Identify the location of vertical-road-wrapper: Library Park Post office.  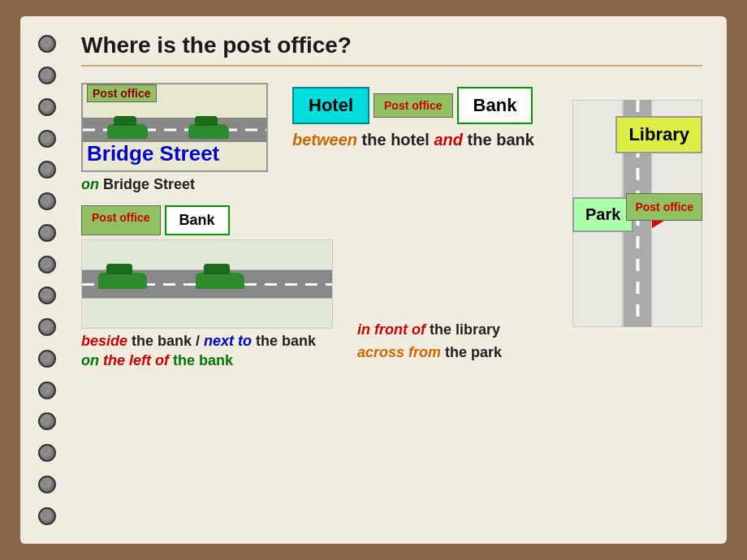
(637, 213).